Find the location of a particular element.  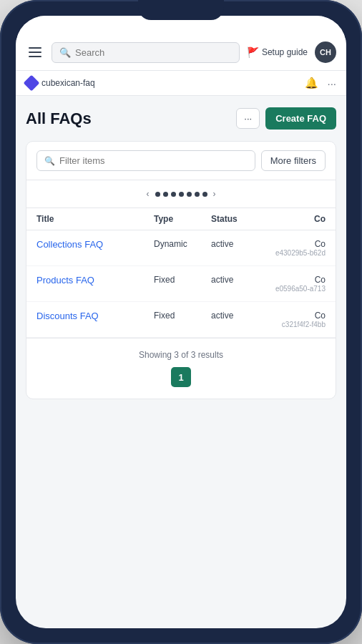

cell-co-1: Co e43029b5-b62d is located at coordinates (297, 248).